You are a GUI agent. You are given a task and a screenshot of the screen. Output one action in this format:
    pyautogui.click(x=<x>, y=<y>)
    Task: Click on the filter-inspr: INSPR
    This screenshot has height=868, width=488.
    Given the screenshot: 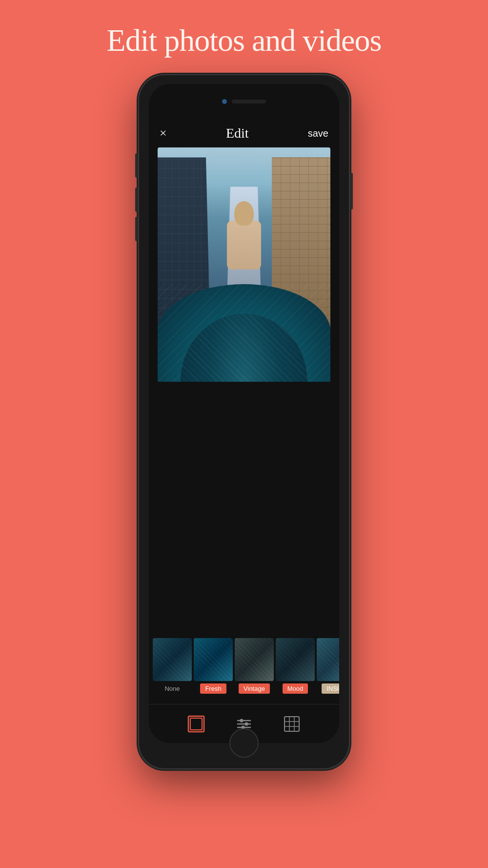 What is the action you would take?
    pyautogui.click(x=328, y=666)
    